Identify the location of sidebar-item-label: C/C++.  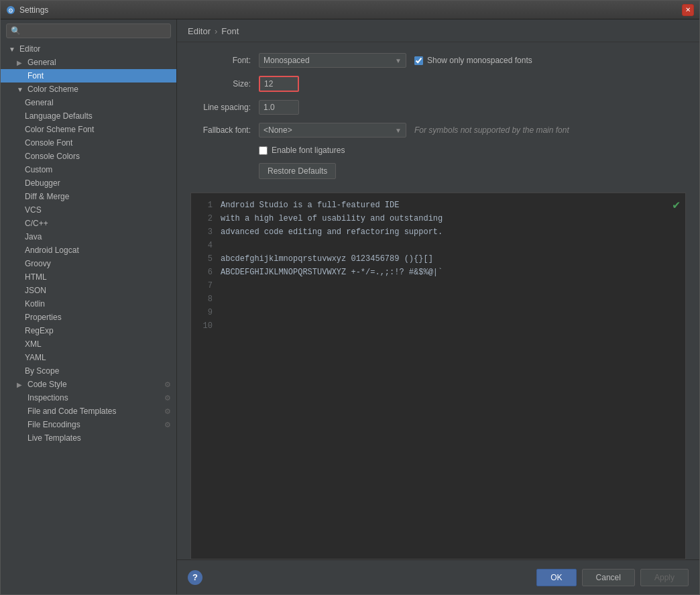
(36, 223).